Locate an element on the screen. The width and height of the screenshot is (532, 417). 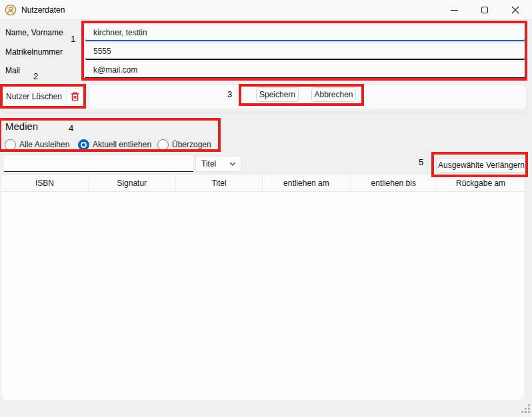
table-header-row: ISBN Signatur Titel entliehen am entlieh… is located at coordinates (263, 184).